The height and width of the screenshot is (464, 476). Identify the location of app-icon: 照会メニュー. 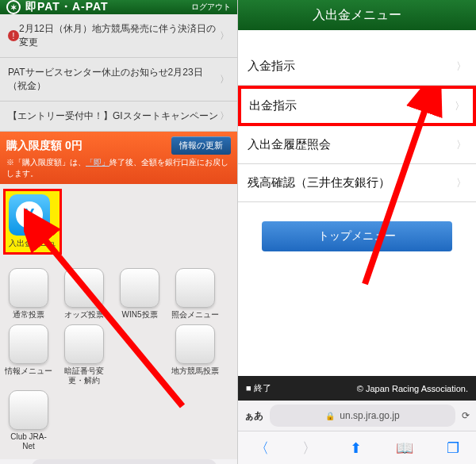
(195, 293).